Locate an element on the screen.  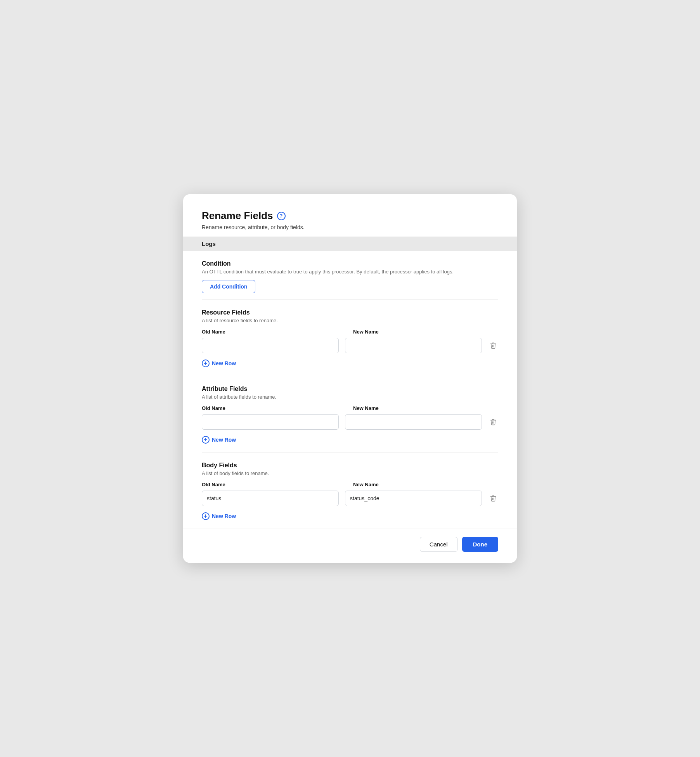
attribute-new-name-label: New Name is located at coordinates (426, 408).